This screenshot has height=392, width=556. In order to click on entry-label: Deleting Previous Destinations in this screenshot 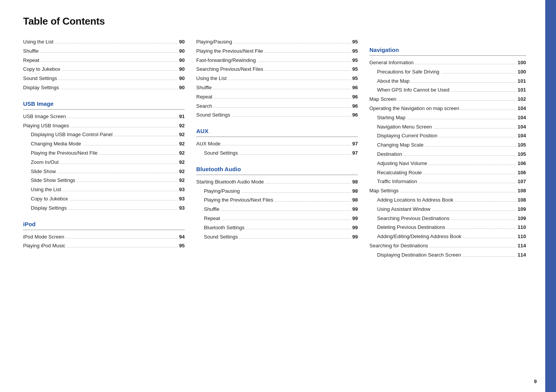, I will do `click(411, 228)`.